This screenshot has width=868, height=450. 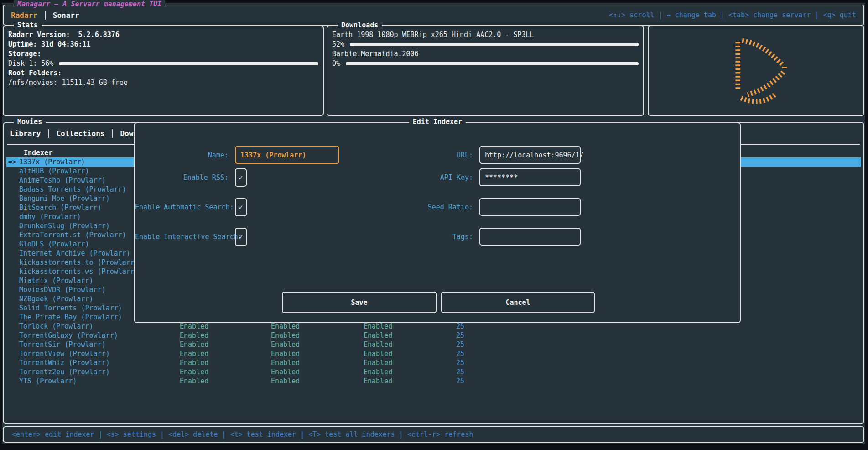 I want to click on enable-interactive-search-checkbox: ✓, so click(x=241, y=237).